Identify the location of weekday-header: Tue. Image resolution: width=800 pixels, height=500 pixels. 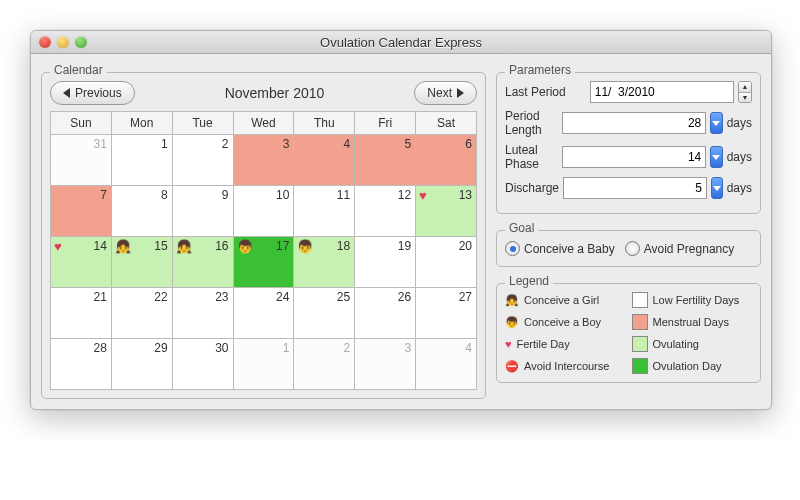
(202, 124).